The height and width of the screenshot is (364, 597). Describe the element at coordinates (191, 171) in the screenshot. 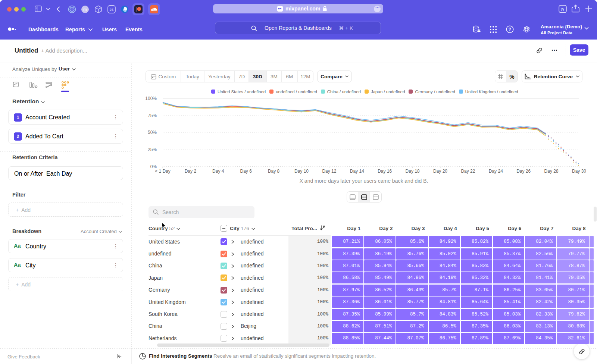

I see `svg-text: Day 2` at that location.